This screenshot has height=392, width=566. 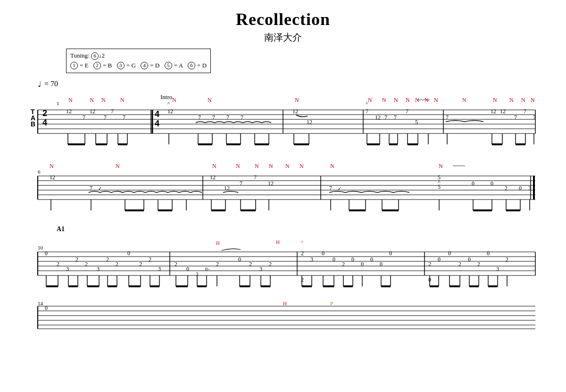 What do you see at coordinates (283, 316) in the screenshot?
I see `tab-row-4: 14 0 H P` at bounding box center [283, 316].